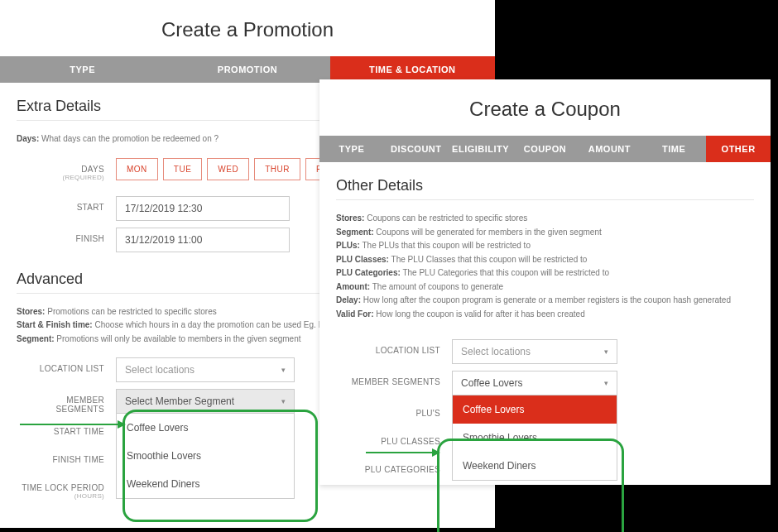 The width and height of the screenshot is (778, 532). I want to click on page-title: Create a Promotion, so click(247, 28).